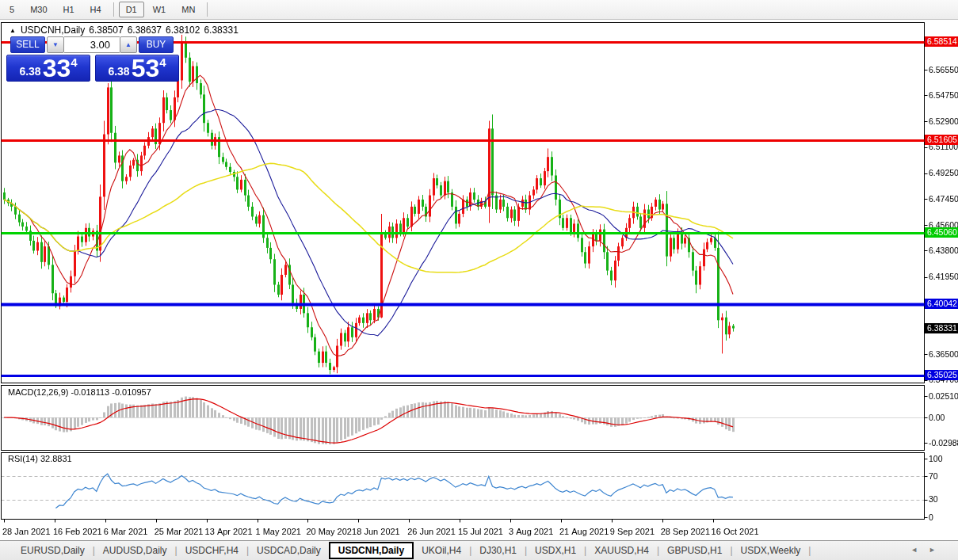 This screenshot has width=958, height=560. I want to click on volume-increase-button: ▲, so click(128, 44).